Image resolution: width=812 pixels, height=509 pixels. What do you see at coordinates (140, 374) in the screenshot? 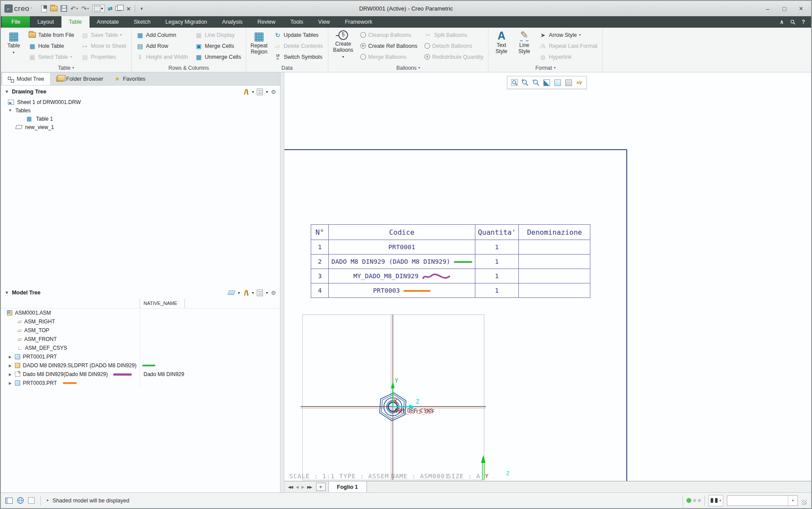
I see `tree-item-dado: ▶ Dado M8 DIN929(Dado M8 DIN929) Dado M8…` at bounding box center [140, 374].